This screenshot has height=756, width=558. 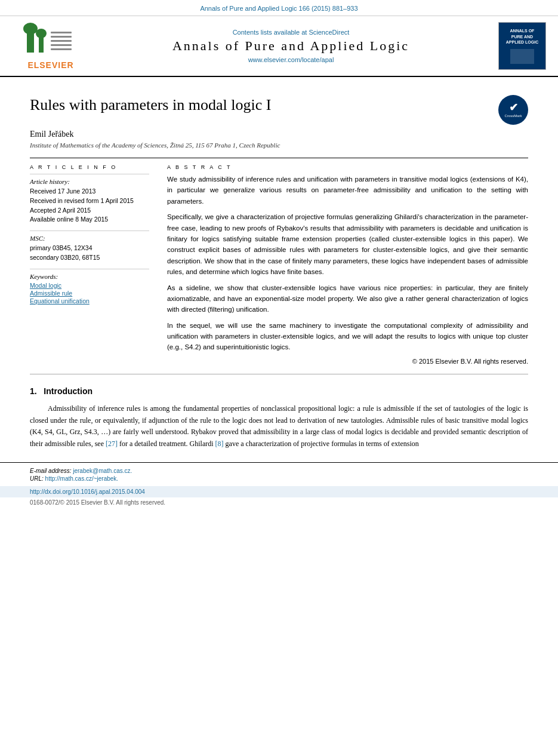 What do you see at coordinates (519, 46) in the screenshot?
I see `right-logo-area: ANNALS OFPURE ANDAPPLIED LOGIC` at bounding box center [519, 46].